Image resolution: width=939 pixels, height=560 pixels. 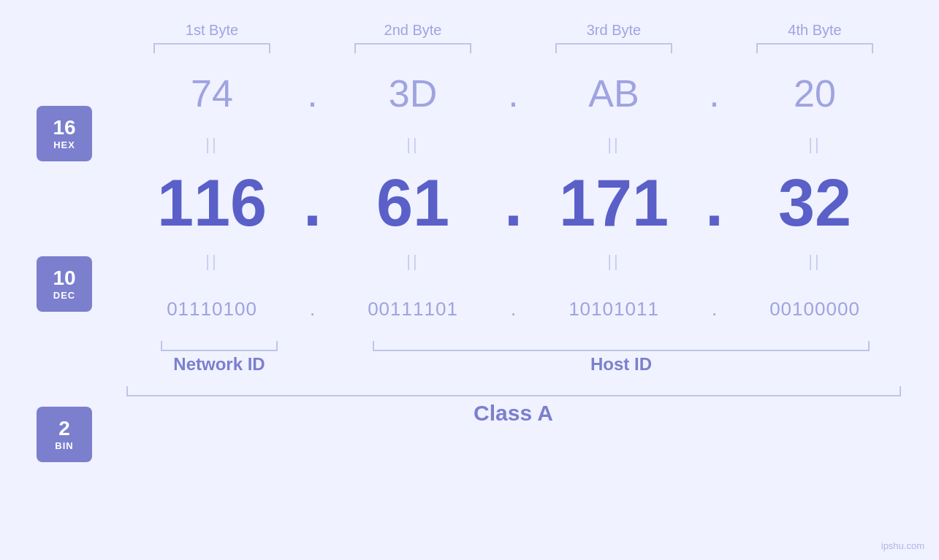 What do you see at coordinates (514, 145) in the screenshot?
I see `eq-row-1: || || || ||` at bounding box center [514, 145].